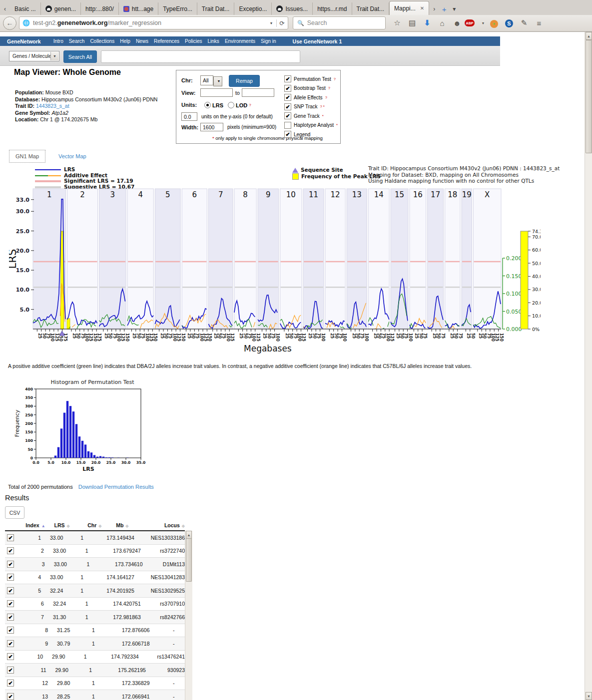 The width and height of the screenshot is (592, 700). Describe the element at coordinates (292, 9) in the screenshot. I see `browser-tab-8: Issues...` at that location.